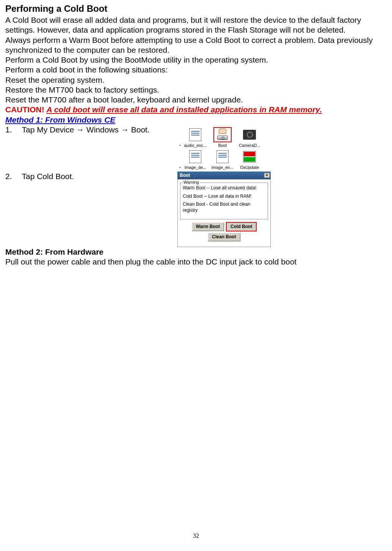 Image resolution: width=392 pixels, height=551 pixels. Describe the element at coordinates (222, 167) in the screenshot. I see `file-label: image_en...` at that location.